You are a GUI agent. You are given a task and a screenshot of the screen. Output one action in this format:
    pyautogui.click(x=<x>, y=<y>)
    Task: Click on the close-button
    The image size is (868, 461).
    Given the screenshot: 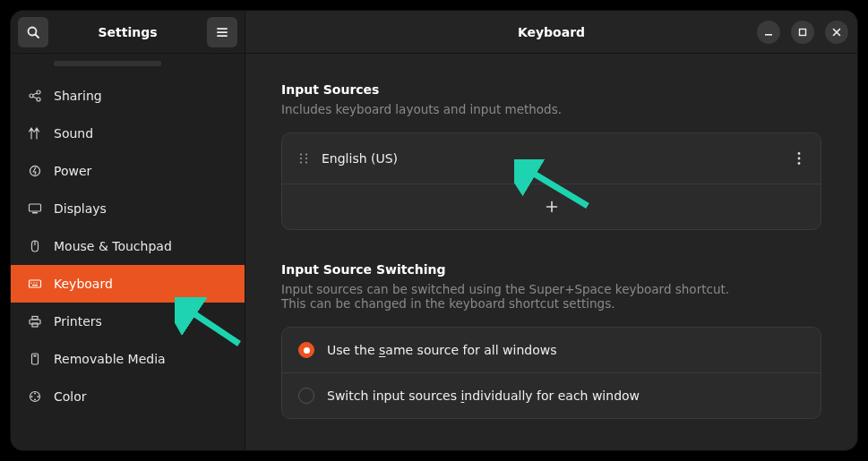 What is the action you would take?
    pyautogui.click(x=837, y=32)
    